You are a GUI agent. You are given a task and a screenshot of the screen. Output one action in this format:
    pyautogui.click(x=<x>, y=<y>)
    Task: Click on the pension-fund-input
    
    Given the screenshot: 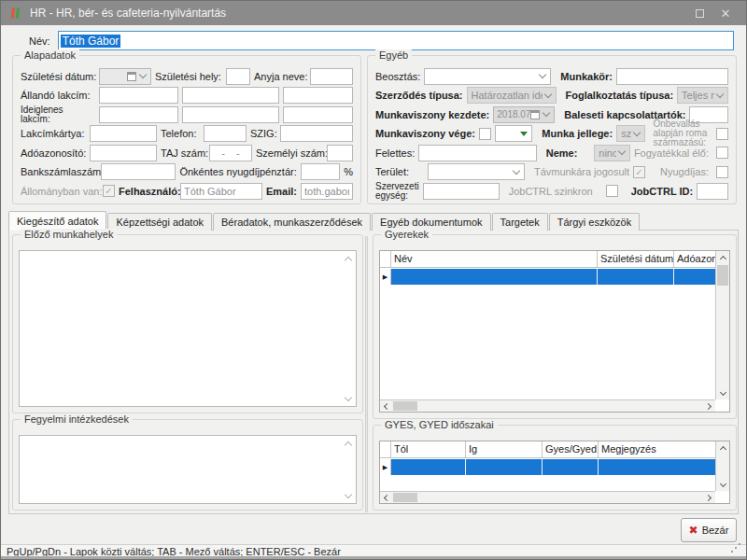 What is the action you would take?
    pyautogui.click(x=320, y=172)
    